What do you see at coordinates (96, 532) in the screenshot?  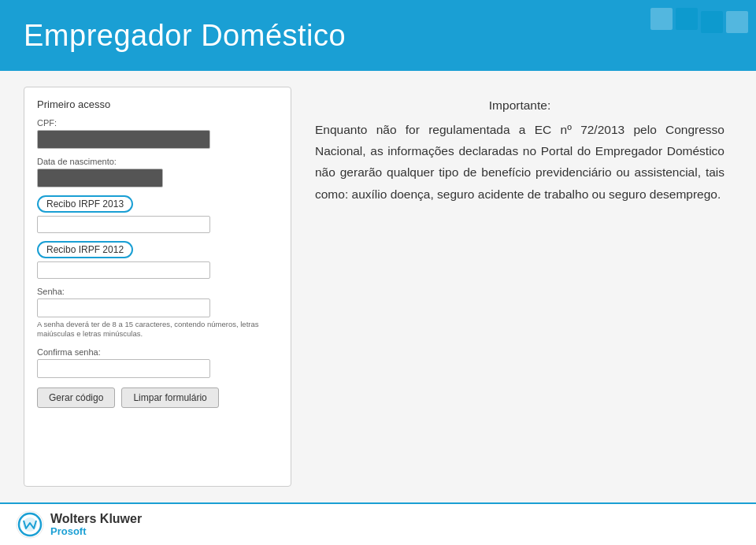 I see `brand-name: Prosoft` at bounding box center [96, 532].